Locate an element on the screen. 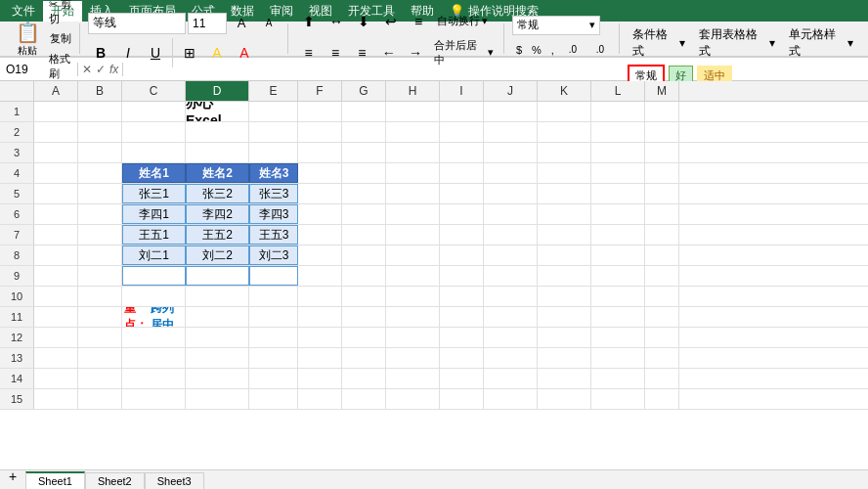 The width and height of the screenshot is (868, 489). font-size-input: 11 is located at coordinates (207, 23).